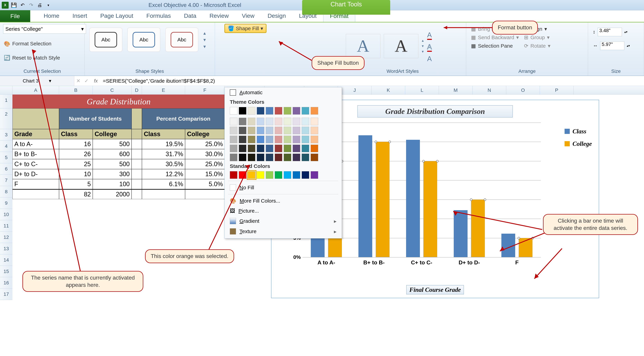 The width and height of the screenshot is (644, 356). Describe the element at coordinates (219, 16) in the screenshot. I see `tab-review: Review` at that location.